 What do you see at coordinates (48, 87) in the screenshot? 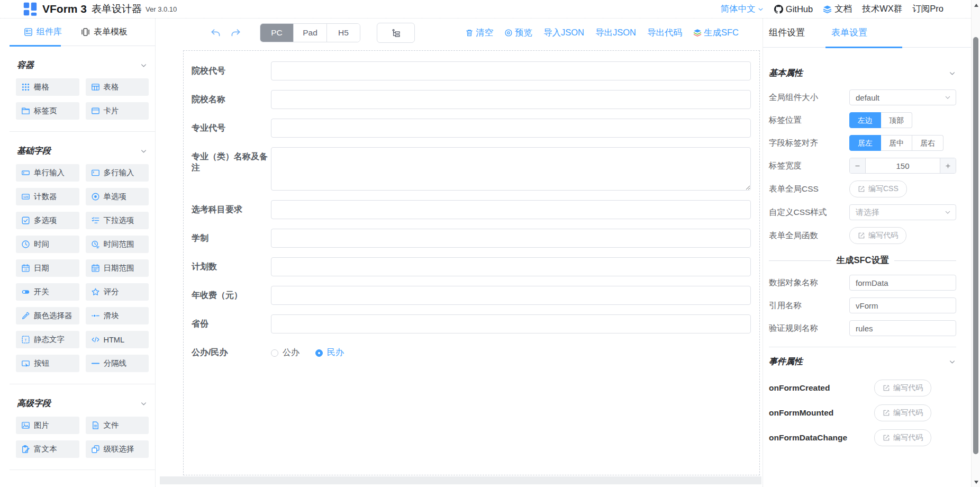
I see `component-item: 栅格` at bounding box center [48, 87].